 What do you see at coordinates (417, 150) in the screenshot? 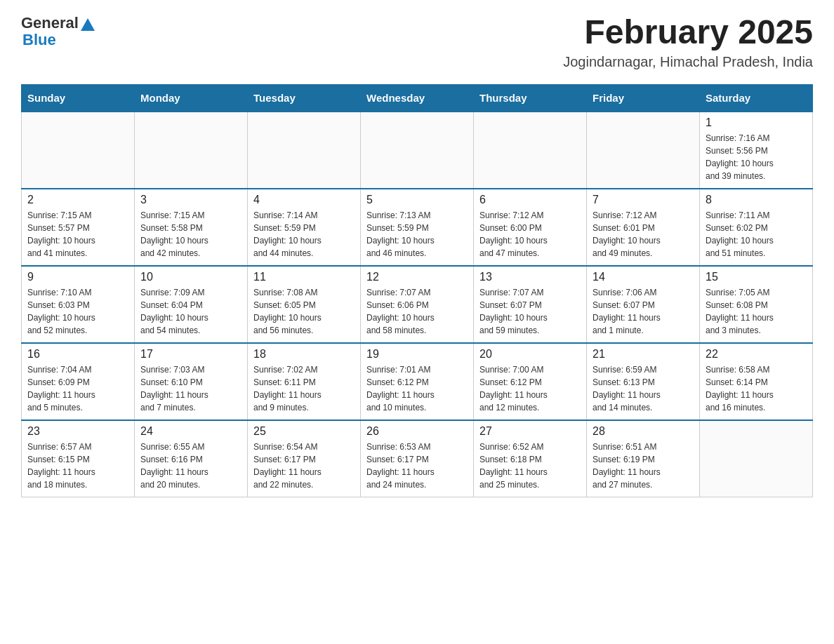
I see `week-row-1: 1Sunrise: 7:16 AM Sunset: 5:56 PM Daylig…` at bounding box center [417, 150].